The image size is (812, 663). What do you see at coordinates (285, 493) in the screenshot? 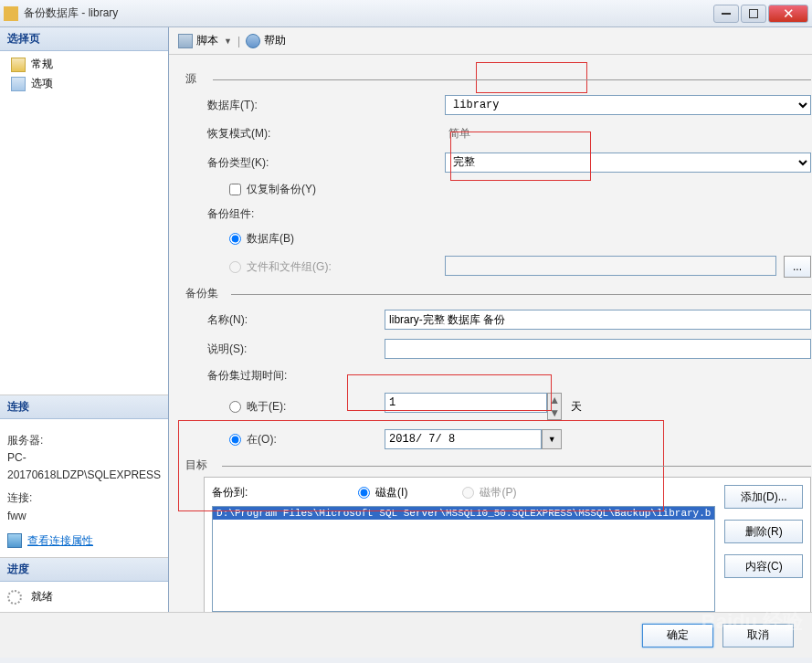
I see `backup-to-label: 备份到:` at bounding box center [285, 493].